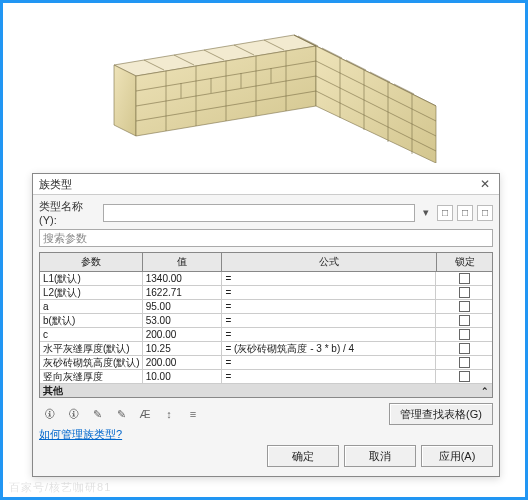  Describe the element at coordinates (266, 293) in the screenshot. I see `table-row: L2(默认)1622.71=` at that location.